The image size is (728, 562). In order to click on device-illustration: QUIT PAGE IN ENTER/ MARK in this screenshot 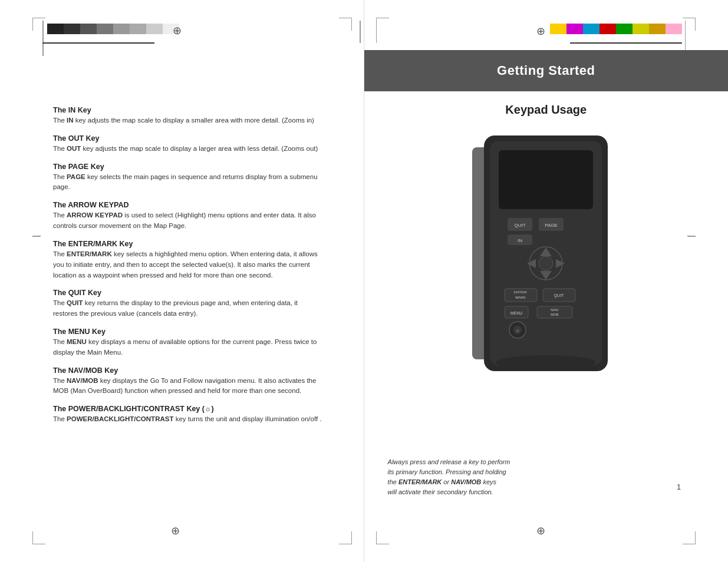, I will do `click(546, 253)`.